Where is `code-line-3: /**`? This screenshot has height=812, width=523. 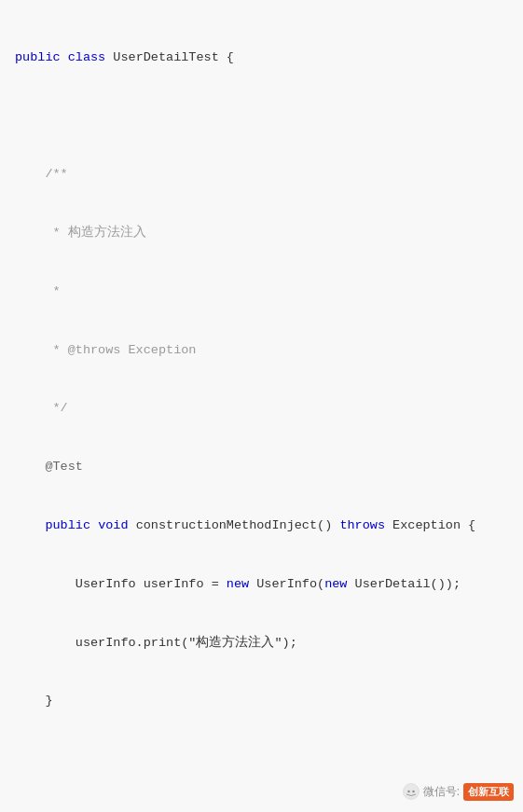 code-line-3: /** is located at coordinates (261, 175).